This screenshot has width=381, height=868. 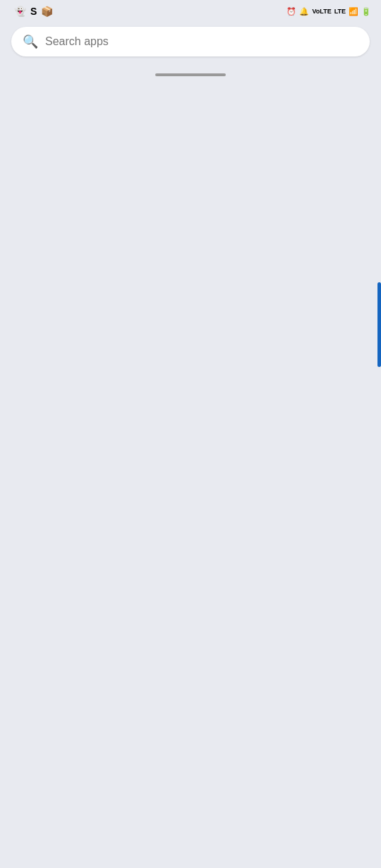 I want to click on bottom-indicator, so click(x=190, y=73).